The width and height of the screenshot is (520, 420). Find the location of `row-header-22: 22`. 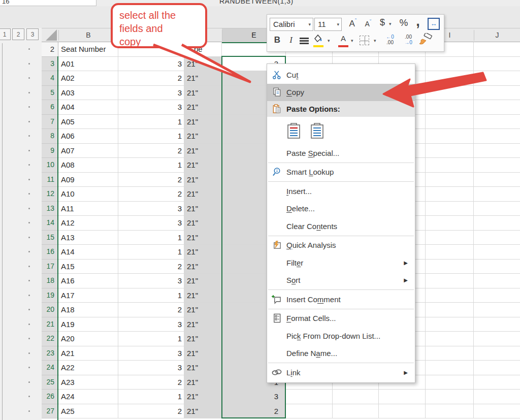

row-header-22: 22 is located at coordinates (50, 339).